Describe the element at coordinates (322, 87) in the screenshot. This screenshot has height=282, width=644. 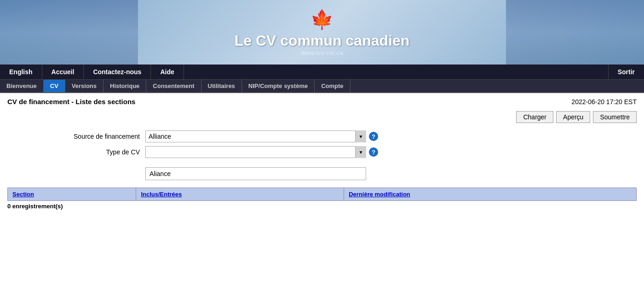
I see `secondary-nav: Bienvenue CV Versions Historique Consent…` at that location.